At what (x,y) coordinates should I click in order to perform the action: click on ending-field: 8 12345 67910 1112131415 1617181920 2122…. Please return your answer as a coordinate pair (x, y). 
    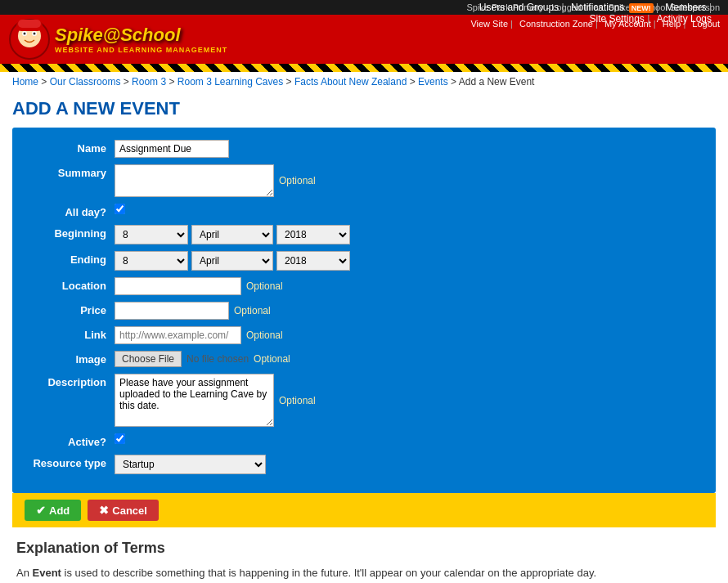
    Looking at the image, I should click on (409, 261).